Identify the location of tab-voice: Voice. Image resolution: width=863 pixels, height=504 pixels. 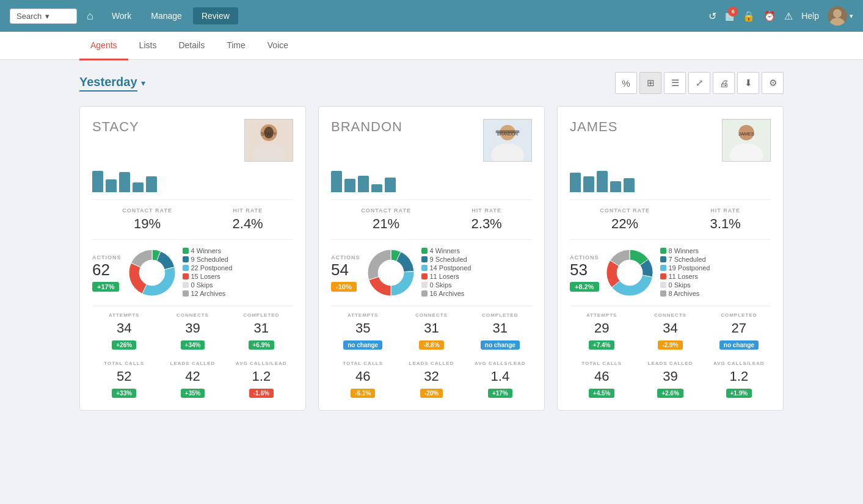
(278, 46).